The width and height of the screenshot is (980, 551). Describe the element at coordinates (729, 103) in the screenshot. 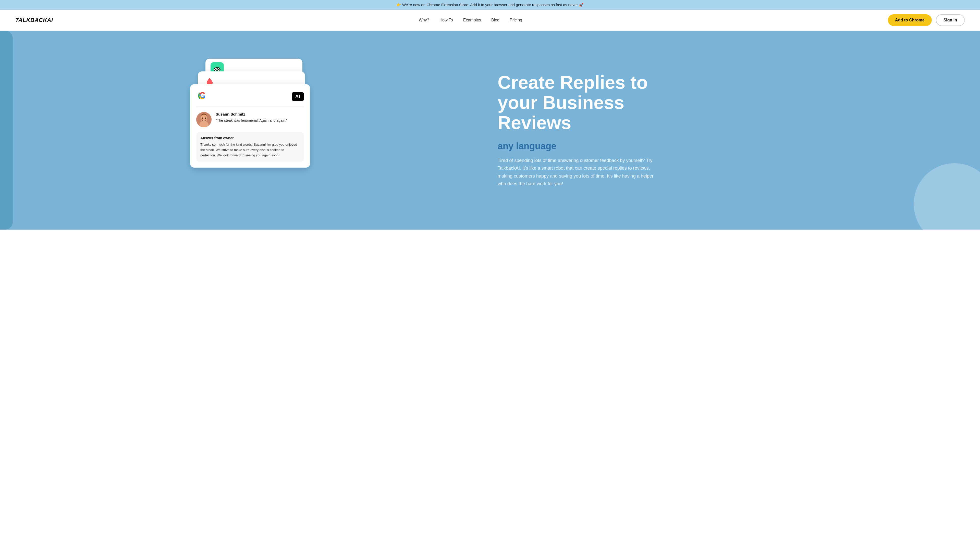

I see `hero-headline: Create Replies to your Business Reviews` at that location.